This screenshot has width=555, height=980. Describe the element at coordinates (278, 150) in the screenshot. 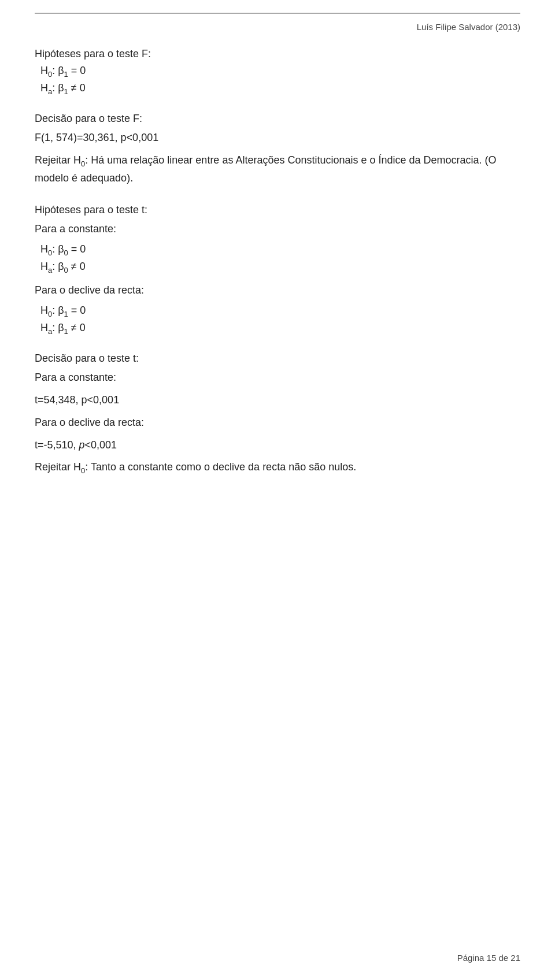

I see `section-decisao-f: Decisão para o teste F: F(1, 332)=30,361…` at that location.